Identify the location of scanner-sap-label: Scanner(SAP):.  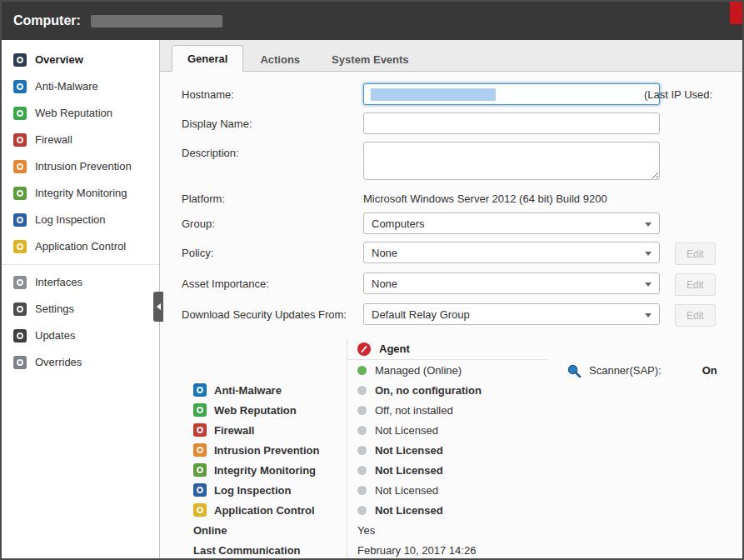
(625, 370).